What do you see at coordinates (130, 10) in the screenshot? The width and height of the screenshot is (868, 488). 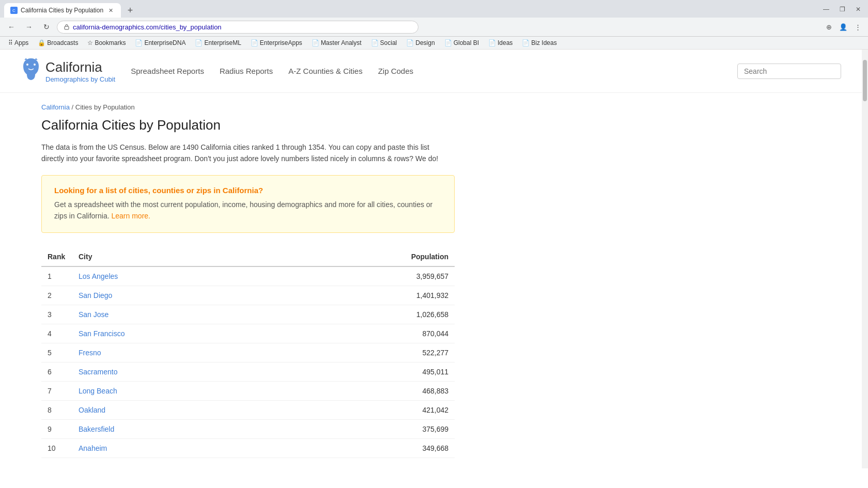 I see `new-tab-button: +` at bounding box center [130, 10].